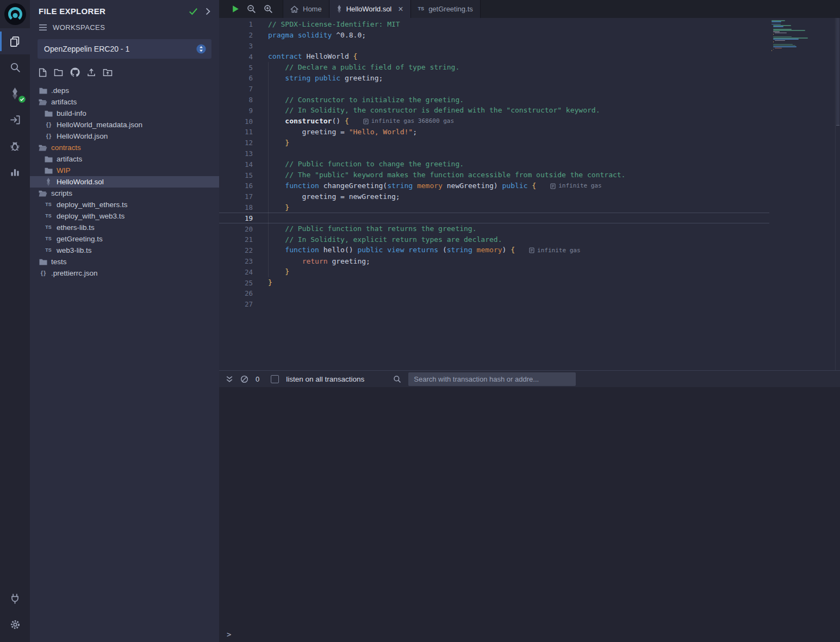 This screenshot has height=642, width=840. What do you see at coordinates (306, 9) in the screenshot?
I see `tab-home: Home` at bounding box center [306, 9].